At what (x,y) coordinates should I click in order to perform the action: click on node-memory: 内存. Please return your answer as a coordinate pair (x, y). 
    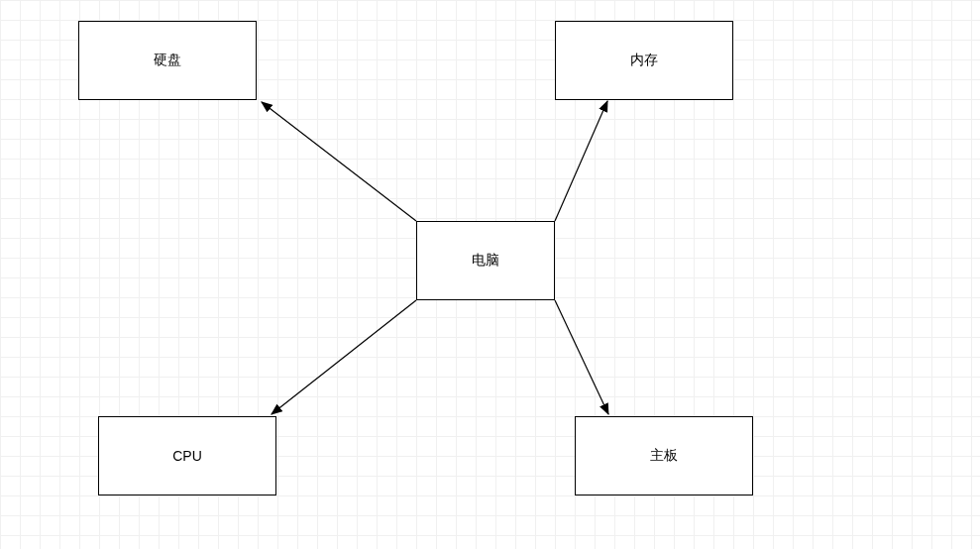
    Looking at the image, I should click on (644, 60).